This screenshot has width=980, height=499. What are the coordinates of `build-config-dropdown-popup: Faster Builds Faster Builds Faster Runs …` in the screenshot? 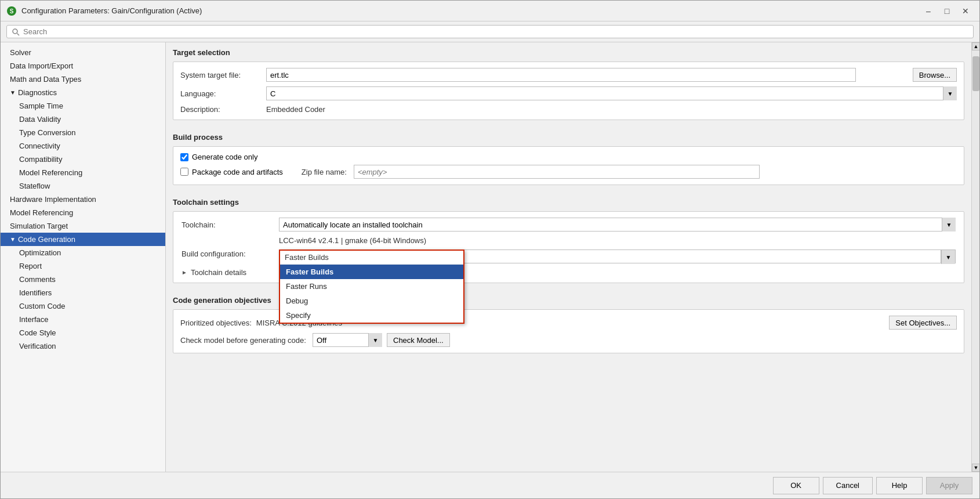 It's located at (372, 287).